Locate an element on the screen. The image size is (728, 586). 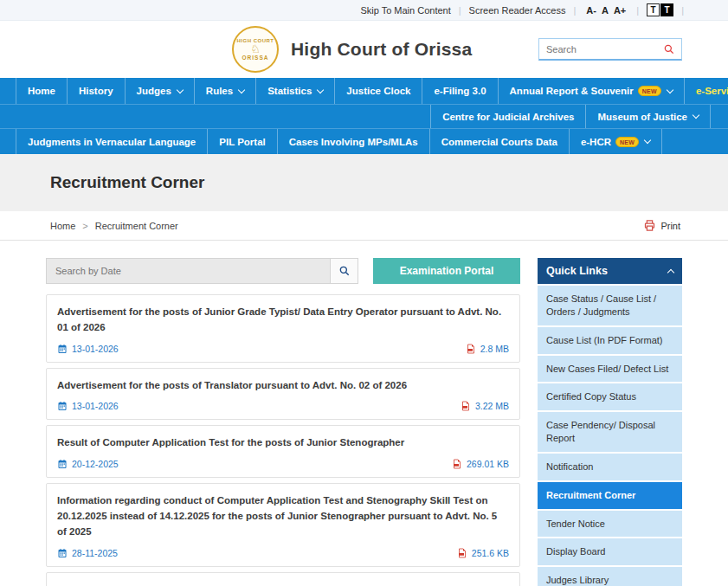
site-title: High Court of Orissa is located at coordinates (381, 49).